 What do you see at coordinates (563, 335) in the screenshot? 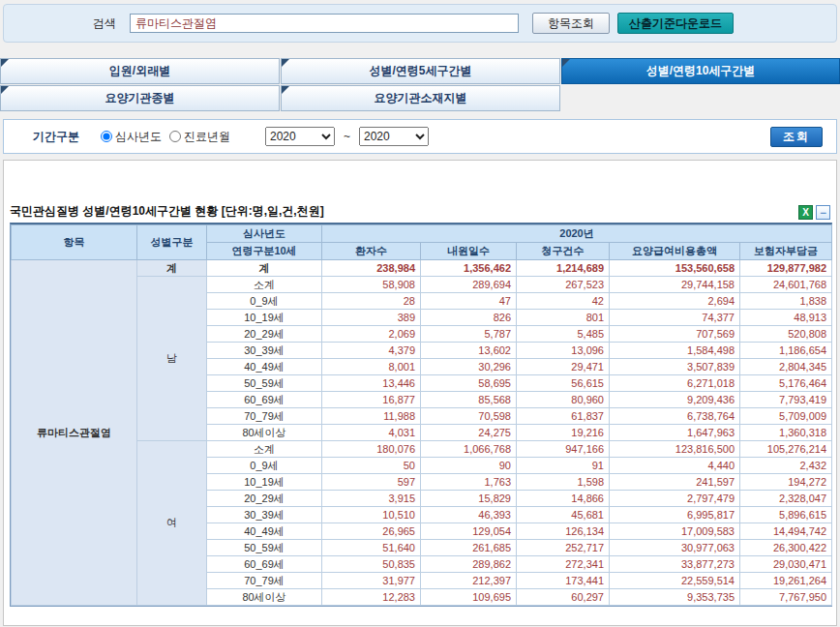
I see `value-cell: 5,485` at bounding box center [563, 335].